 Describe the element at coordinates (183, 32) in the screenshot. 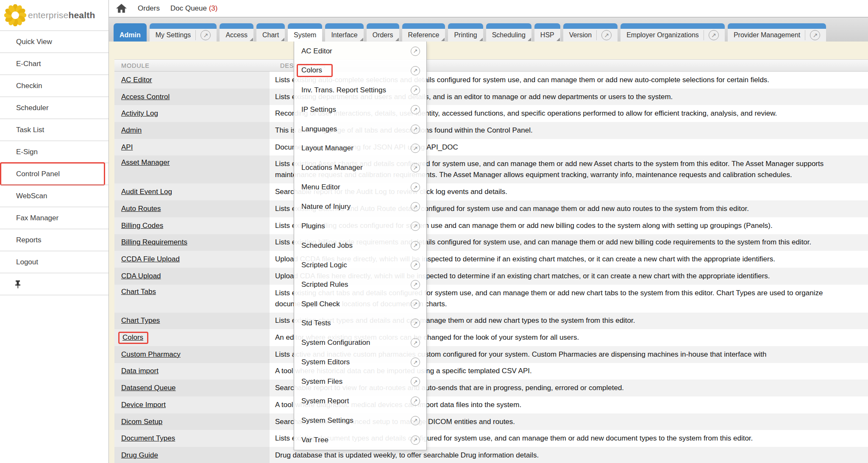

I see `tab-my-settings: My Settings↗` at that location.